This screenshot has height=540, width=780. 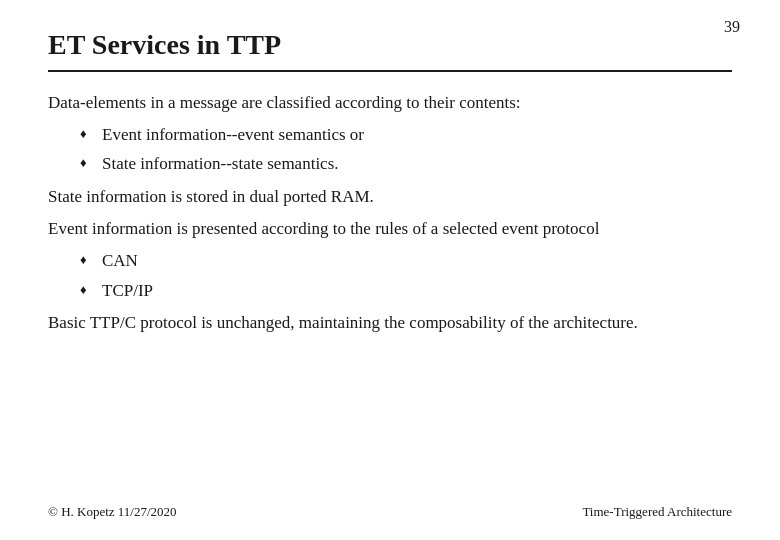 I want to click on para-state-info: State information is stored in dual port…, so click(x=390, y=197).